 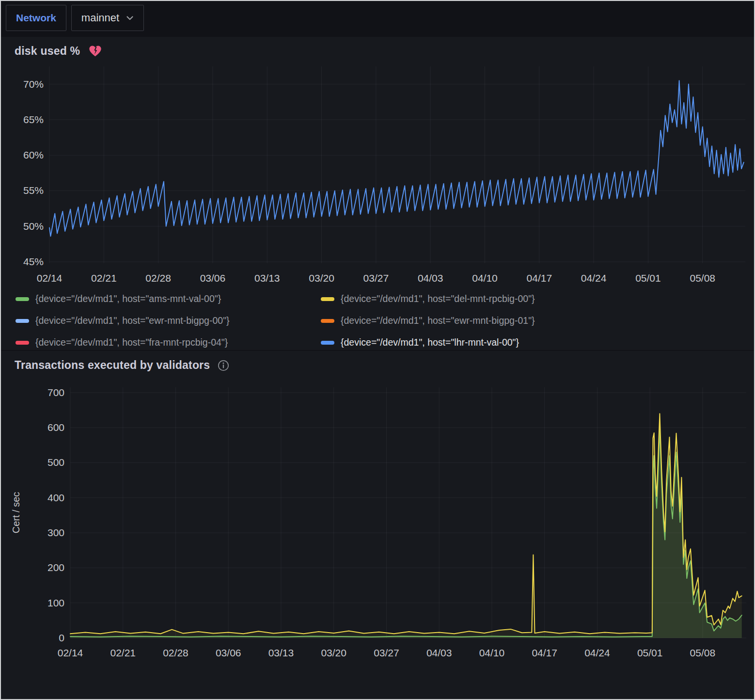 What do you see at coordinates (56, 532) in the screenshot?
I see `y-tick-label: 300` at bounding box center [56, 532].